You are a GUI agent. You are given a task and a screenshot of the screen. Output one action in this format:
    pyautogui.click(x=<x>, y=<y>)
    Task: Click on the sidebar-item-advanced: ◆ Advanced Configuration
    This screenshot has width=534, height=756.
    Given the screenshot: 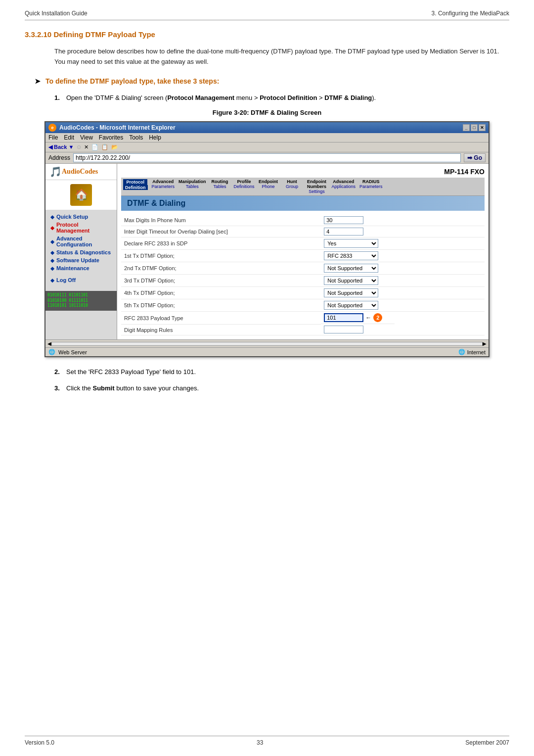 What is the action you would take?
    pyautogui.click(x=81, y=241)
    